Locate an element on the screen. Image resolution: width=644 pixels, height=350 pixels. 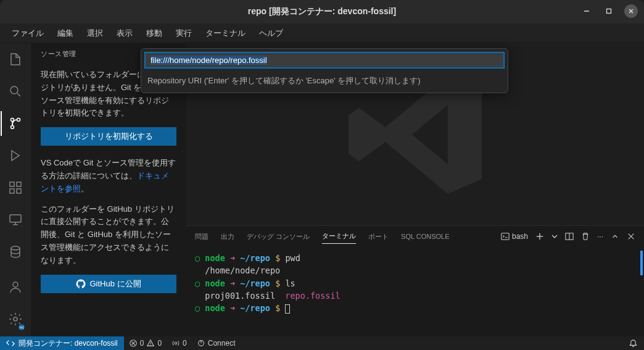
close-panel-button is located at coordinates (631, 236).